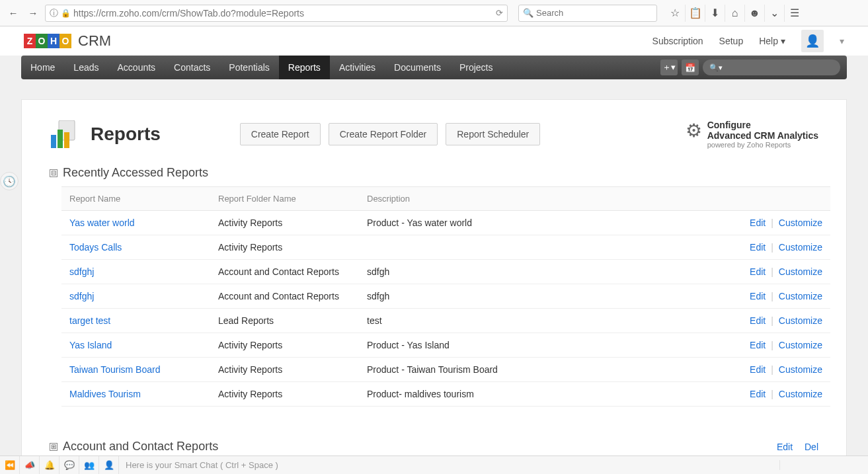 The image size is (868, 474). I want to click on clipboard-icon: 📋, so click(695, 13).